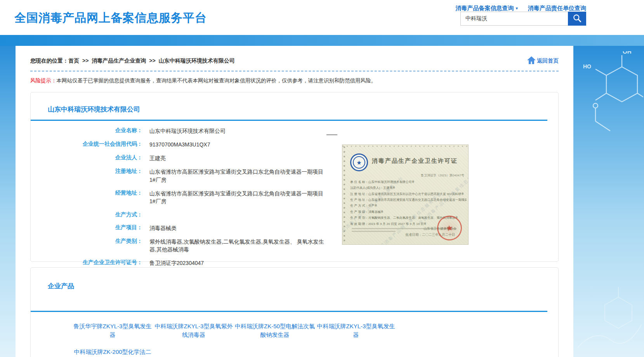 This screenshot has height=357, width=644. I want to click on field-row-production-category: 生产类别： 紫外线消毒器,次氯酸钠发生器,二氧化氯发生器,臭氧发生器、 臭氧水发…, so click(178, 246).